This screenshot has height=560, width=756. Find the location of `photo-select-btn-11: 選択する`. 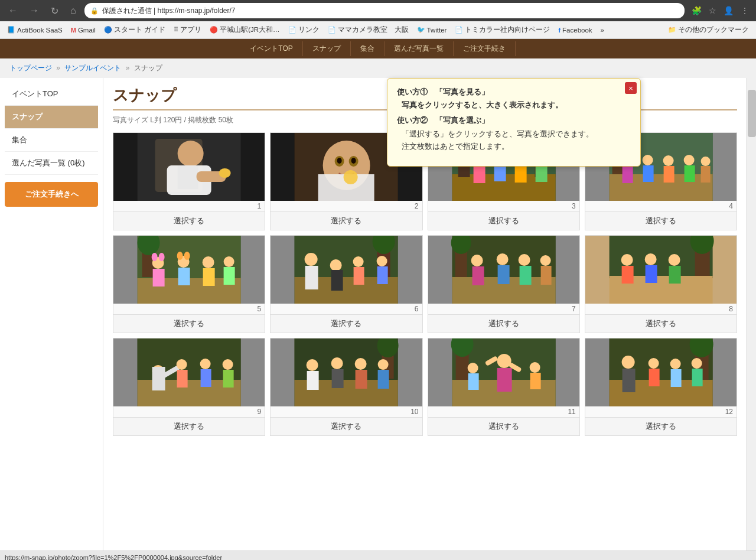

photo-select-btn-11: 選択する is located at coordinates (504, 426).